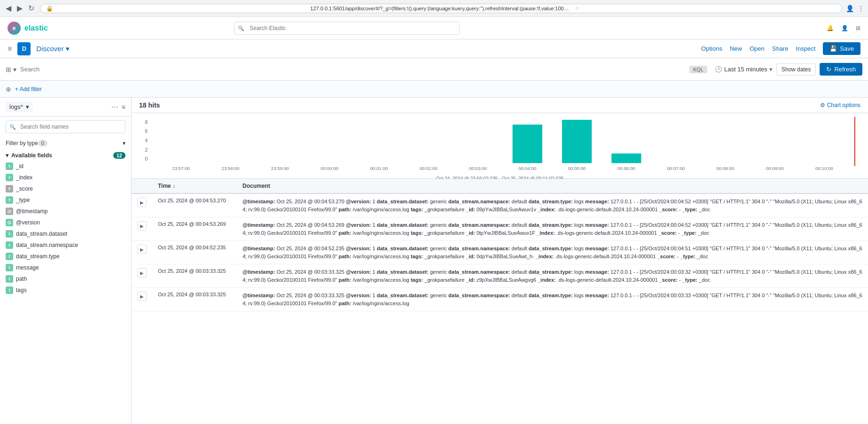 Image resolution: width=868 pixels, height=424 pixels. Describe the element at coordinates (22, 279) in the screenshot. I see `field-name-label: path` at that location.